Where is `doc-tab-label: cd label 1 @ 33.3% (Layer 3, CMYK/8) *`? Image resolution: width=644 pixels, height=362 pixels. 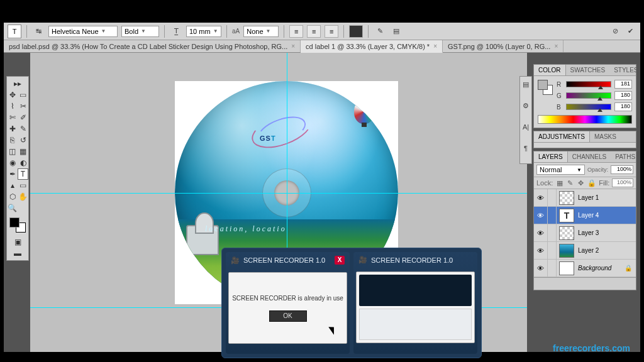 doc-tab-label: cd label 1 @ 33.3% (Layer 3, CMYK/8) * is located at coordinates (367, 47).